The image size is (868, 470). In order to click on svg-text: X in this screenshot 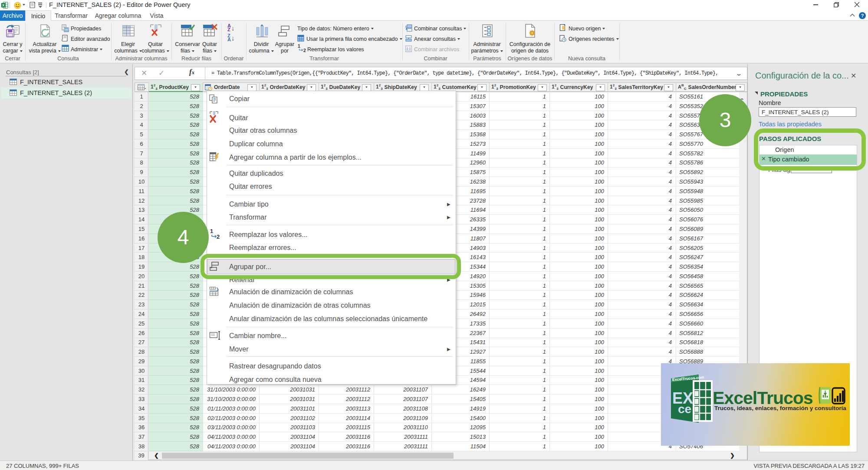, I will do `click(3, 5)`.